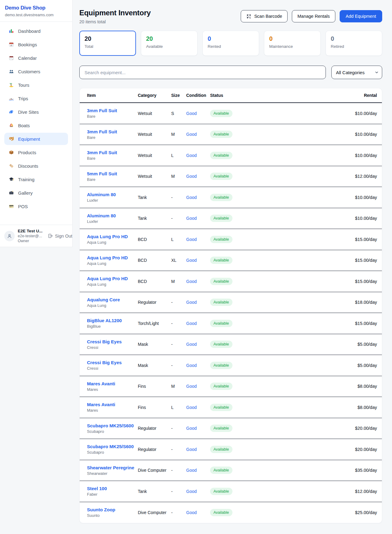 This screenshot has width=392, height=534. What do you see at coordinates (11, 152) in the screenshot?
I see `package-icon` at bounding box center [11, 152].